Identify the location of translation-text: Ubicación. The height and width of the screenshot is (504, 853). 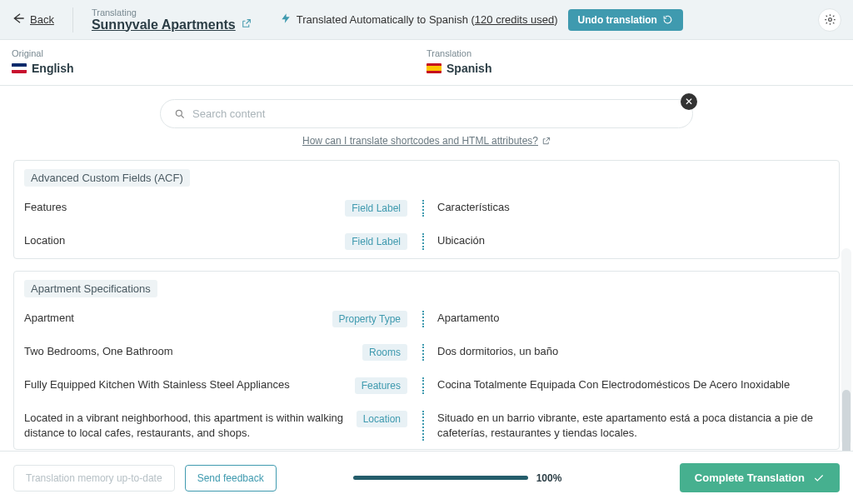
(633, 241).